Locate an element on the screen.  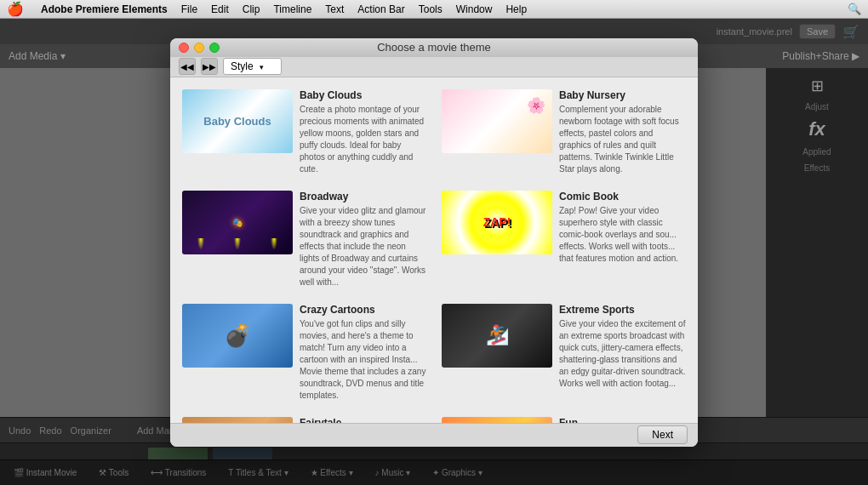
baby-clouds-thumb-text: Baby Clouds is located at coordinates (237, 121).